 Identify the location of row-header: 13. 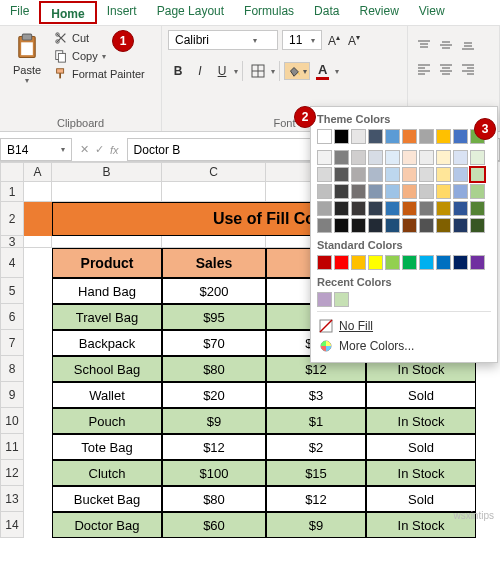
(12, 499).